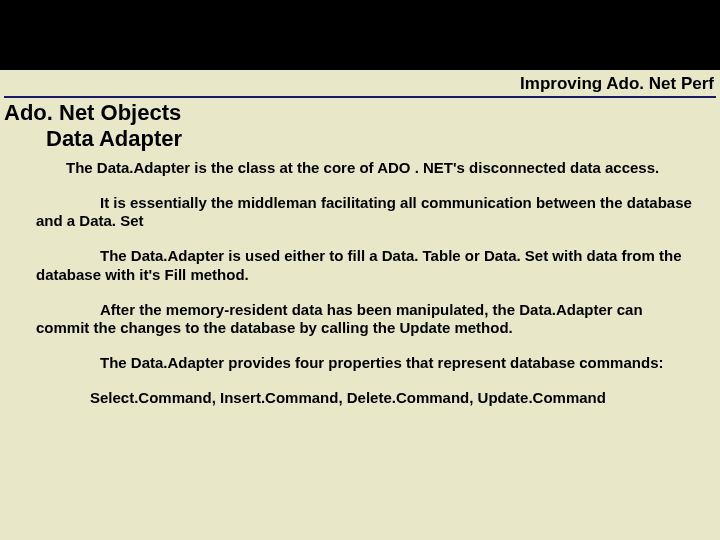  What do you see at coordinates (360, 83) in the screenshot?
I see `header-right: Improving Ado. Net Perf` at bounding box center [360, 83].